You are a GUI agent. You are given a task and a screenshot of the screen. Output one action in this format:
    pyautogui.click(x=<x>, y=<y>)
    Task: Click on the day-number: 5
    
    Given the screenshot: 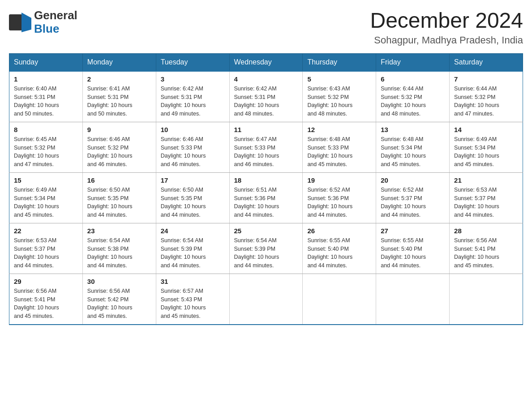 What is the action you would take?
    pyautogui.click(x=339, y=79)
    